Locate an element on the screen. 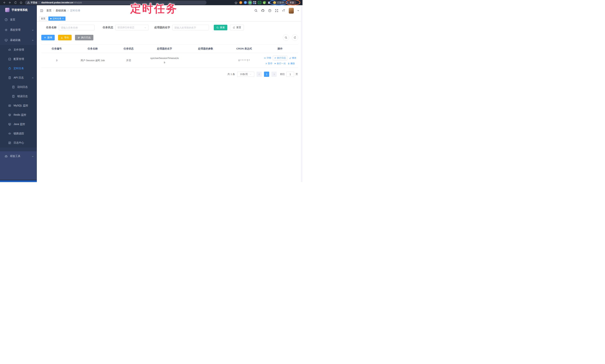  page-size-select: 10条/页 is located at coordinates (246, 74).